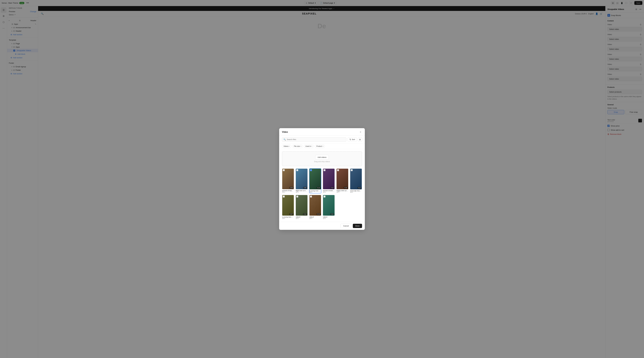  Describe the element at coordinates (329, 192) in the screenshot. I see `thumb-type-4: MP4` at that location.